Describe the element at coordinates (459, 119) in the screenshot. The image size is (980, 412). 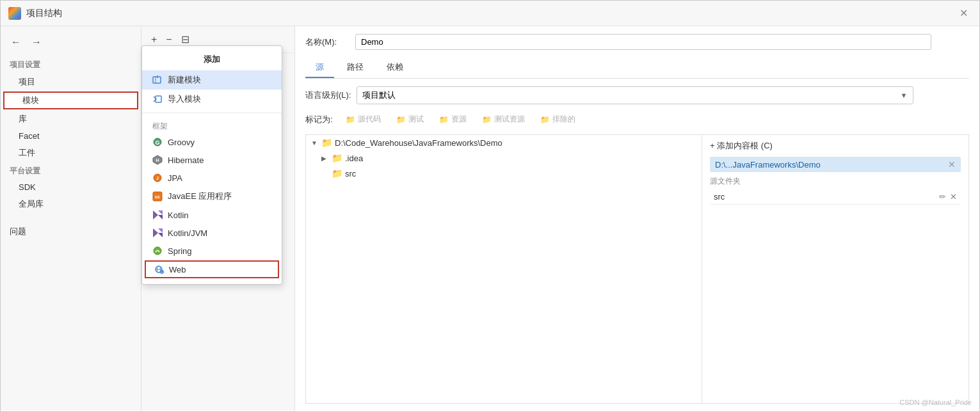
I see `mark-resource-label: 资源` at that location.